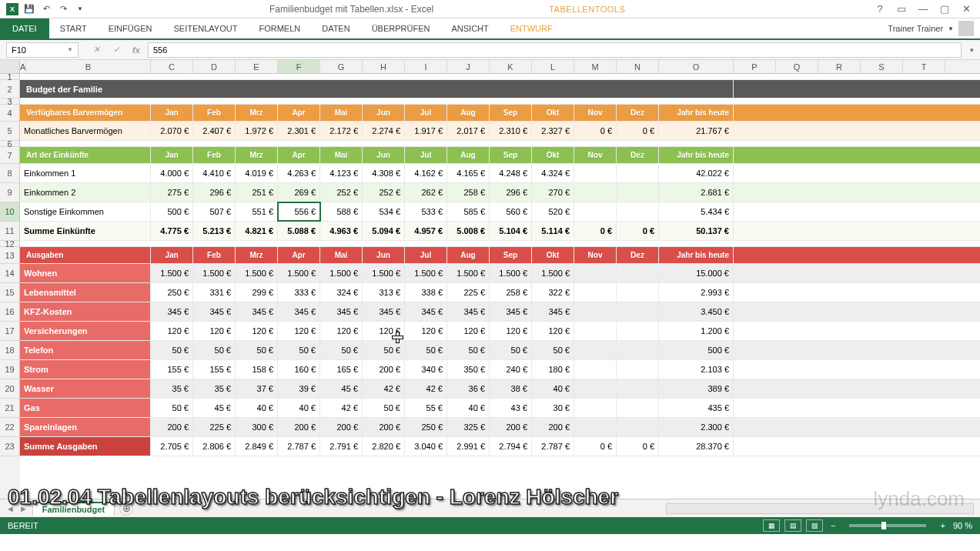  Describe the element at coordinates (214, 292) in the screenshot. I see `cell: 331 €` at that location.